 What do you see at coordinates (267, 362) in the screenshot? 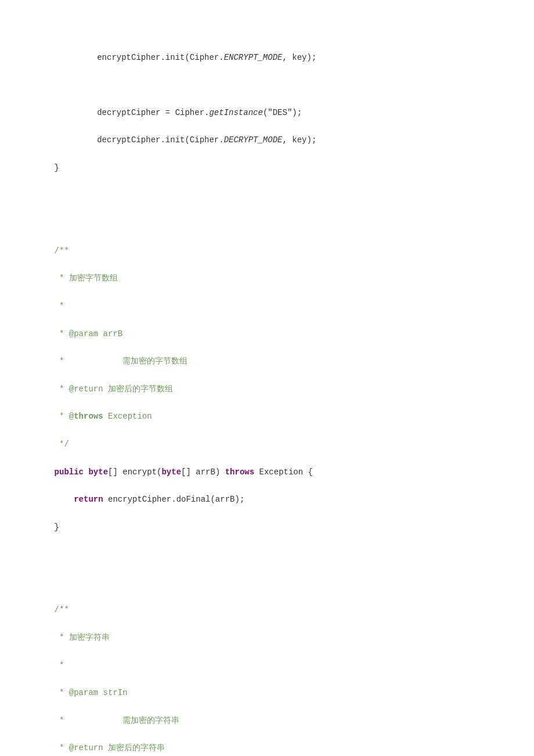
I see `comment-line: * 需加密的字节数组` at bounding box center [267, 362].